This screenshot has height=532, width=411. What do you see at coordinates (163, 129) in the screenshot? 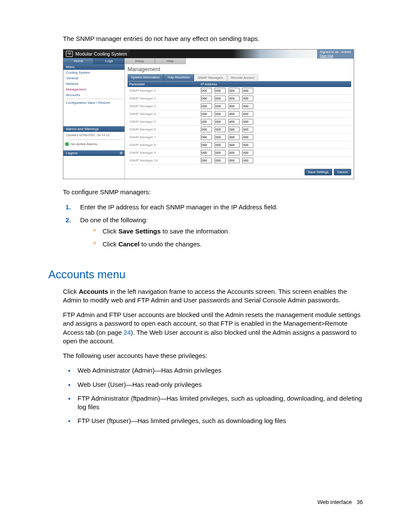
I see `snmp-row-label: SNMP Manager 6` at bounding box center [163, 129].